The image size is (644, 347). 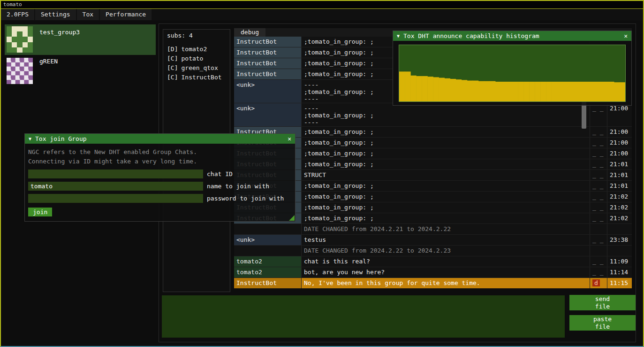 I want to click on send-file-button: send file, so click(x=602, y=302).